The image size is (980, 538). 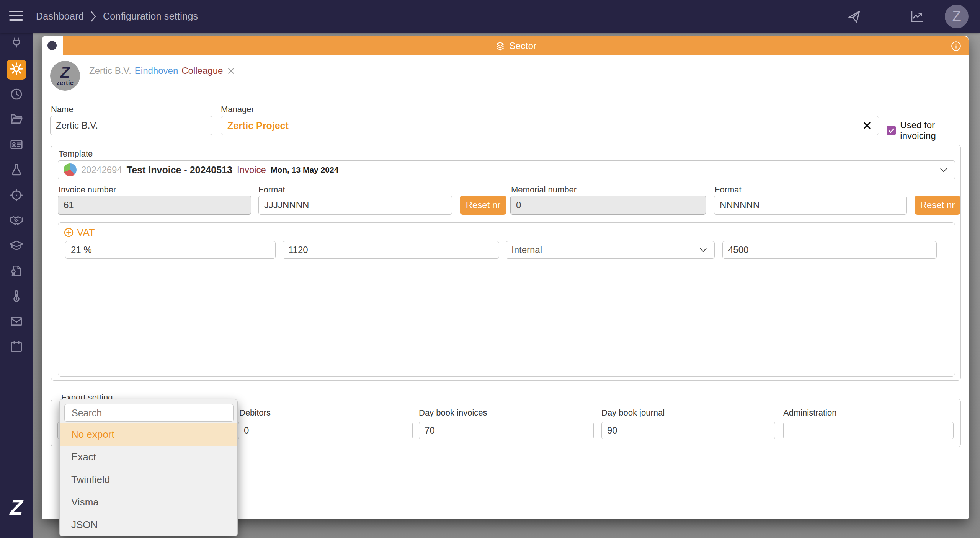 I want to click on breadcrumb: Dashboard Configuration settings, so click(x=117, y=16).